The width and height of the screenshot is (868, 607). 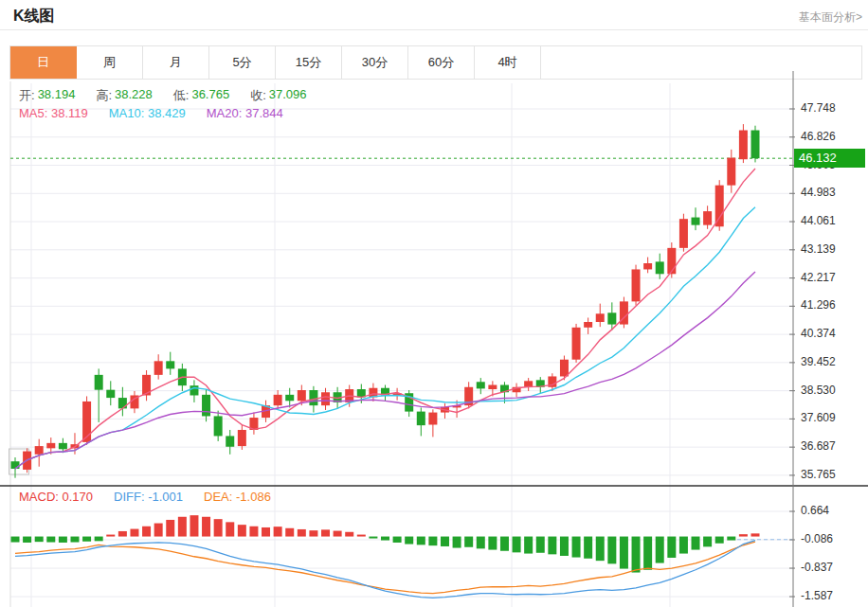 What do you see at coordinates (830, 158) in the screenshot?
I see `current-price-tag: 46.132` at bounding box center [830, 158].